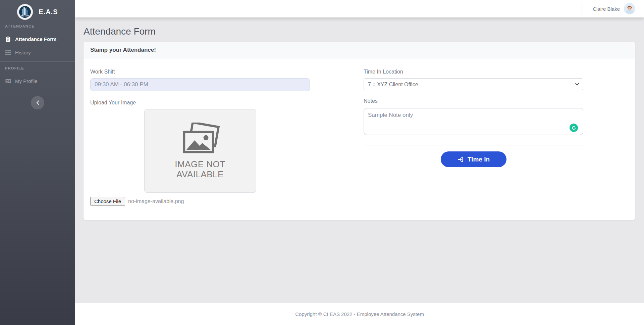 This screenshot has width=644, height=325. What do you see at coordinates (38, 162) in the screenshot?
I see `sidebar: ABC CORP. E.A.S ATTENDANCE Attendance Fo…` at bounding box center [38, 162].